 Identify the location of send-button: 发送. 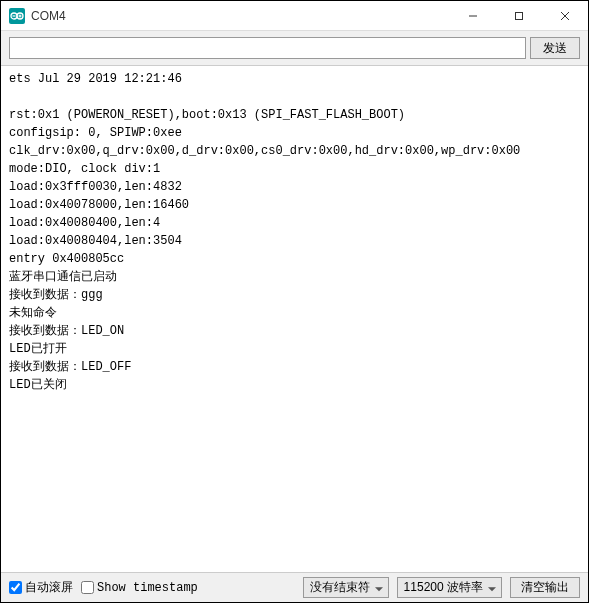
(555, 48).